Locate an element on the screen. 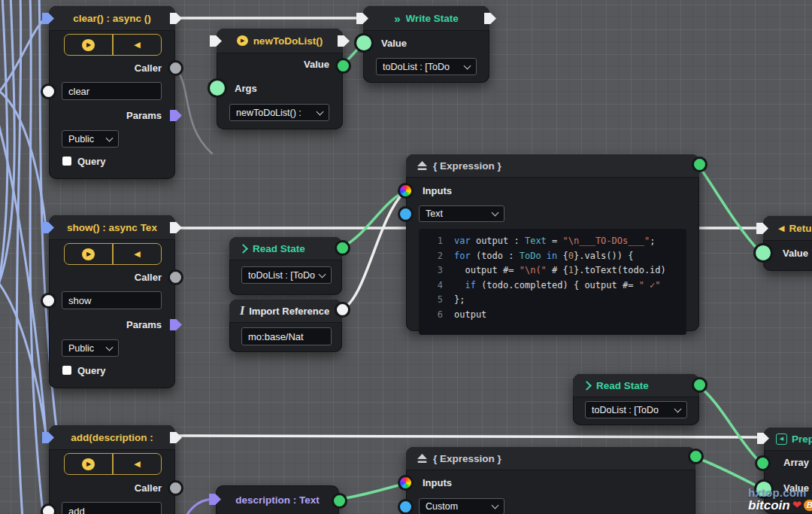  wire-add-params-to-description is located at coordinates (197, 506).